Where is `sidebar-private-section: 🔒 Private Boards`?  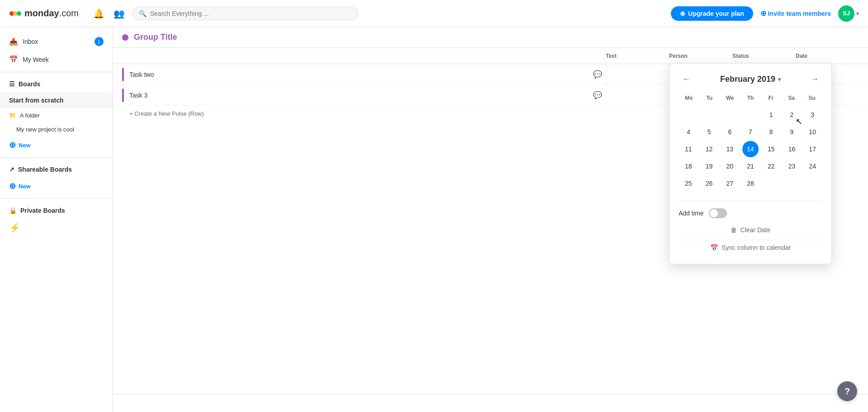
sidebar-private-section: 🔒 Private Boards is located at coordinates (56, 211).